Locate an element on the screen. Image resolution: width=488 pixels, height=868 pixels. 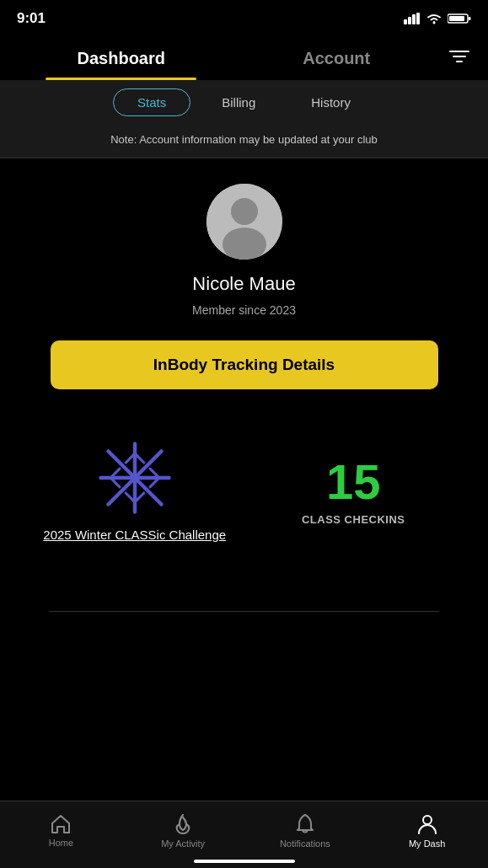
avatar is located at coordinates (244, 222).